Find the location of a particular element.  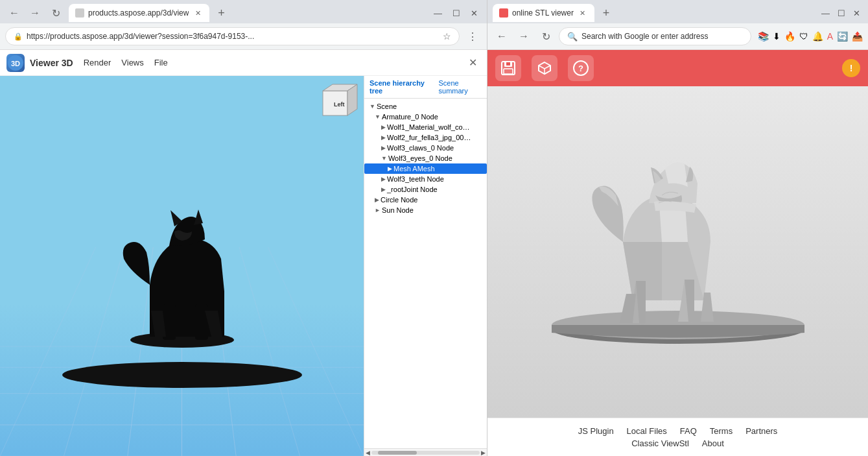

footer-link-classic-viewstl: Classic ViewStl is located at coordinates (660, 444).